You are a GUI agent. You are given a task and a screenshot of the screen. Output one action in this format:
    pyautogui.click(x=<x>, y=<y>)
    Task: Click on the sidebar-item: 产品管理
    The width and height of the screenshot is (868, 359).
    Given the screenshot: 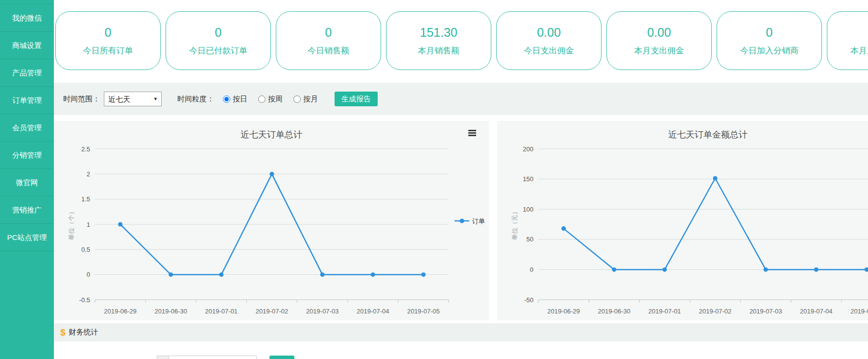 What is the action you would take?
    pyautogui.click(x=27, y=73)
    